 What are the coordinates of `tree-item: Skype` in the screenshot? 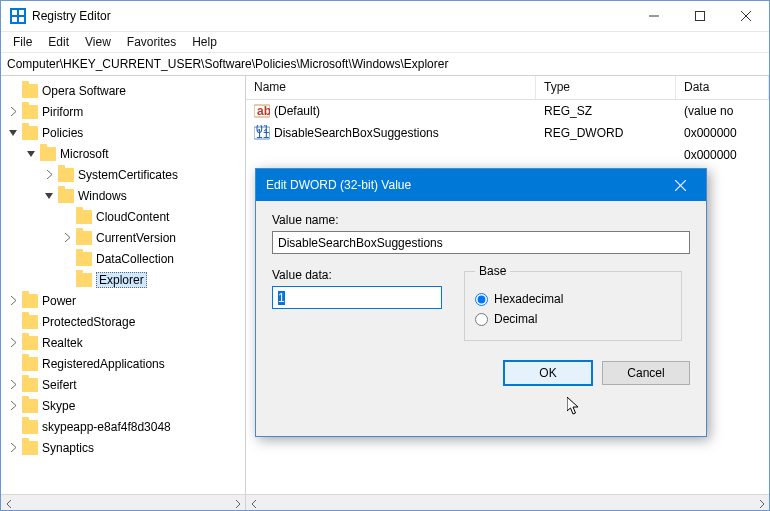 It's located at (123, 406).